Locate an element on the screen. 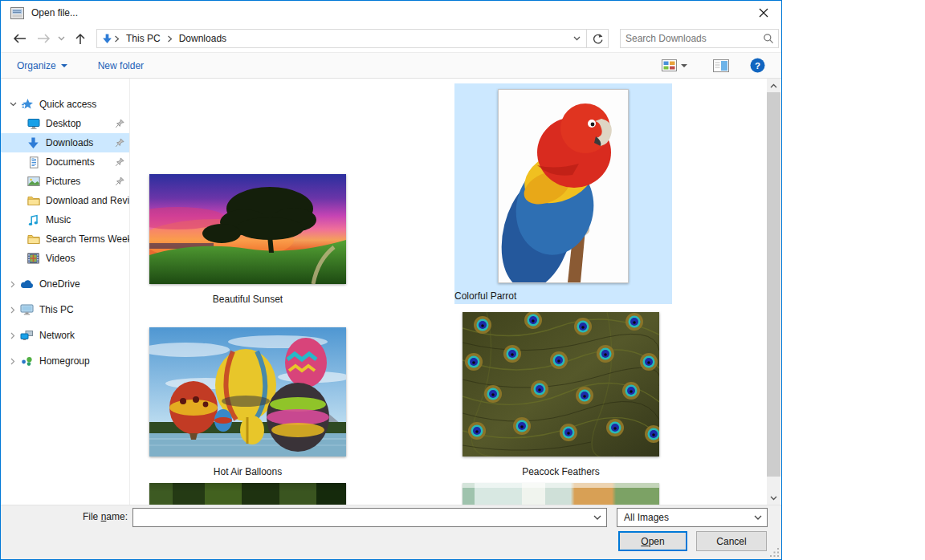 The height and width of the screenshot is (560, 925). forward-button is located at coordinates (43, 39).